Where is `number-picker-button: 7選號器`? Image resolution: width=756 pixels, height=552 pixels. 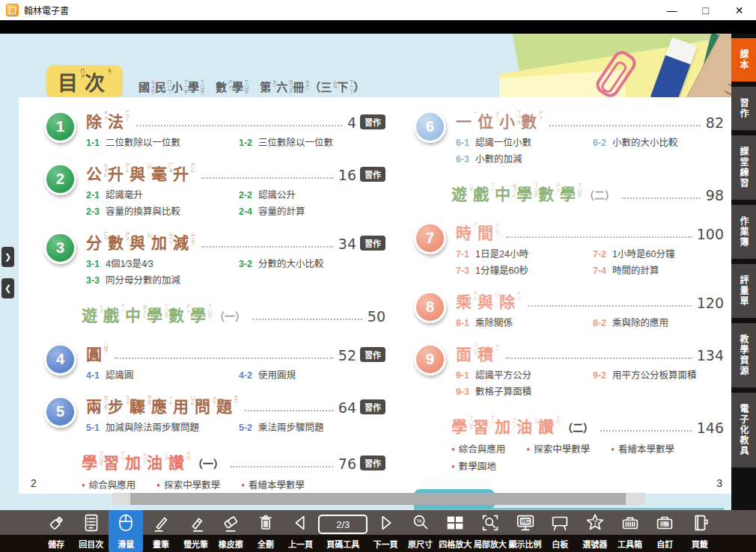 number-picker-button: 7選號器 is located at coordinates (595, 531).